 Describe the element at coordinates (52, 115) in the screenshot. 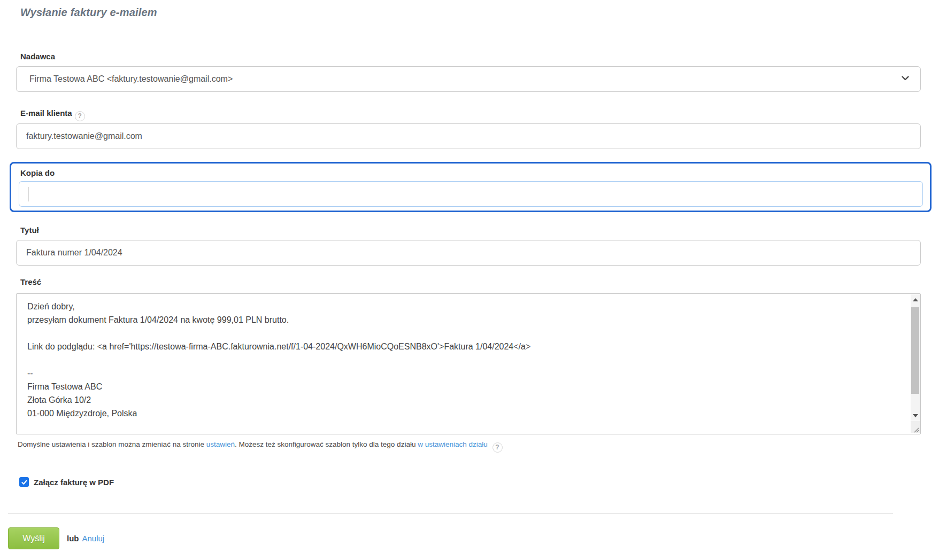

I see `client-email-label-row: E-mail klienta?` at that location.